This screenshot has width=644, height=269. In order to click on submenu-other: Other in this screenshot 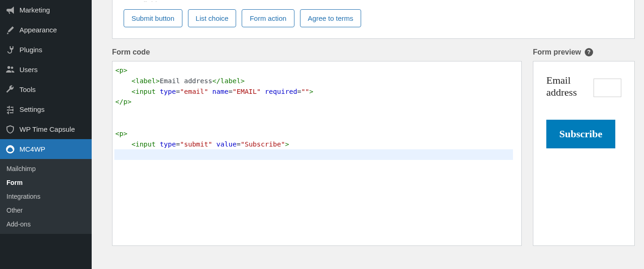, I will do `click(46, 210)`.